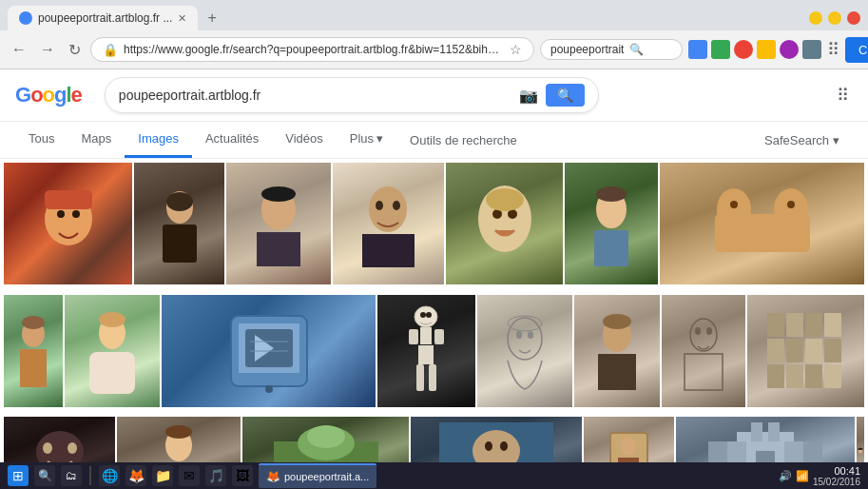 Image resolution: width=868 pixels, height=489 pixels. What do you see at coordinates (23, 95) in the screenshot?
I see `logo-g: G` at bounding box center [23, 95].